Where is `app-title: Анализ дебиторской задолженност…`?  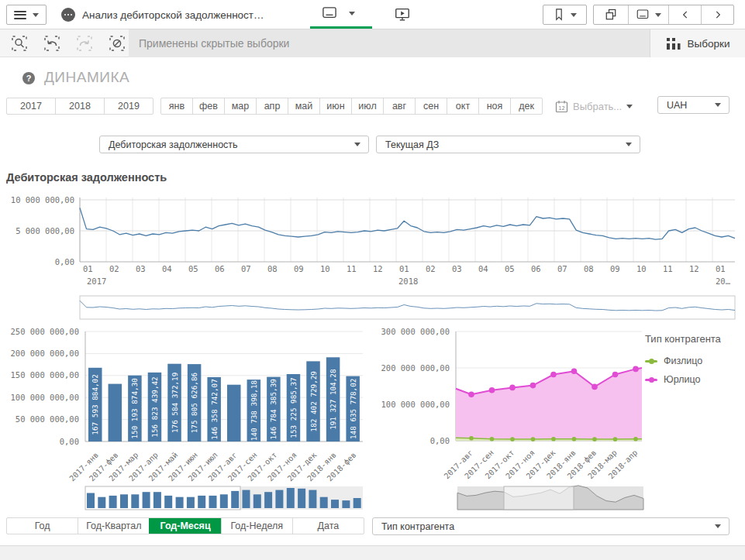 app-title: Анализ дебиторской задолженност… is located at coordinates (174, 15).